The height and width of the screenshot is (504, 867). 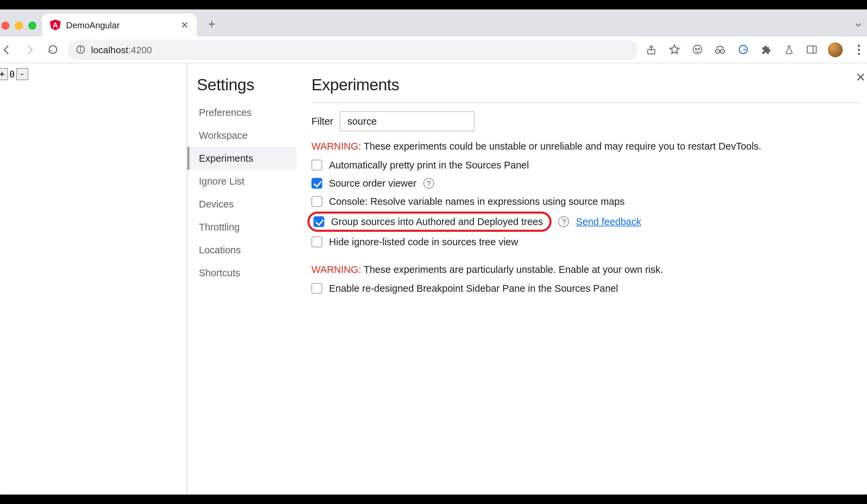 I want to click on experiment-label: Automatically pretty print in the Source…, so click(x=429, y=165).